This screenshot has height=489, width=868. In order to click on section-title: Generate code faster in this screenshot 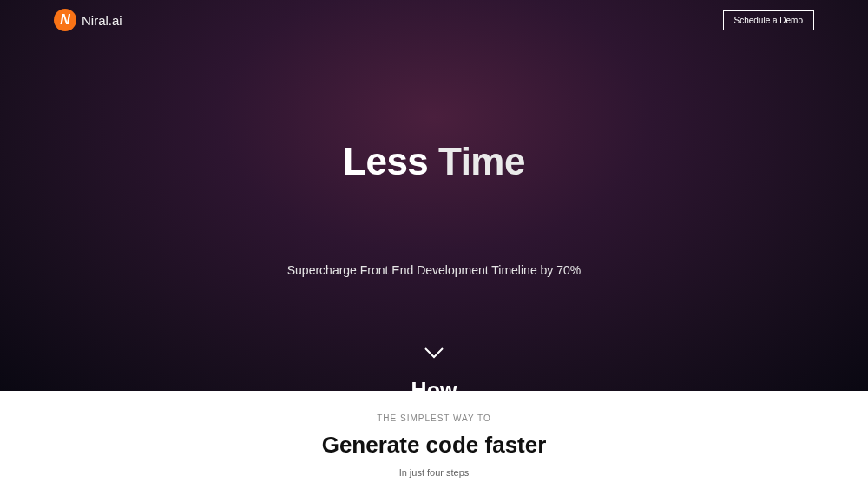, I will do `click(434, 445)`.